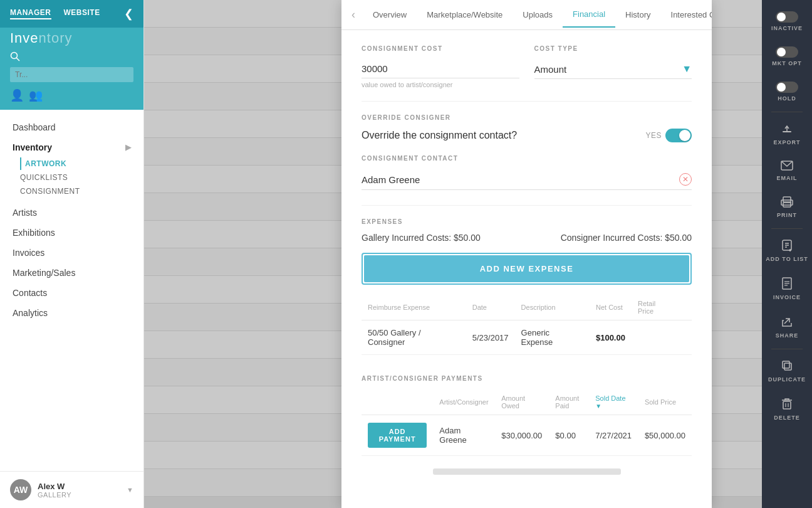  I want to click on tab-interested-contacts: Interested Contacts, so click(687, 15).